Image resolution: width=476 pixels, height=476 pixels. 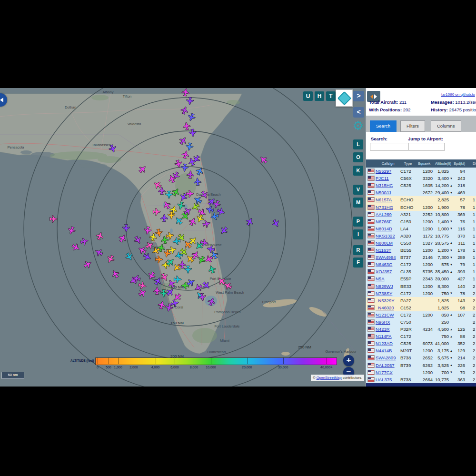 I want to click on map-button-h: H, so click(x=319, y=96).